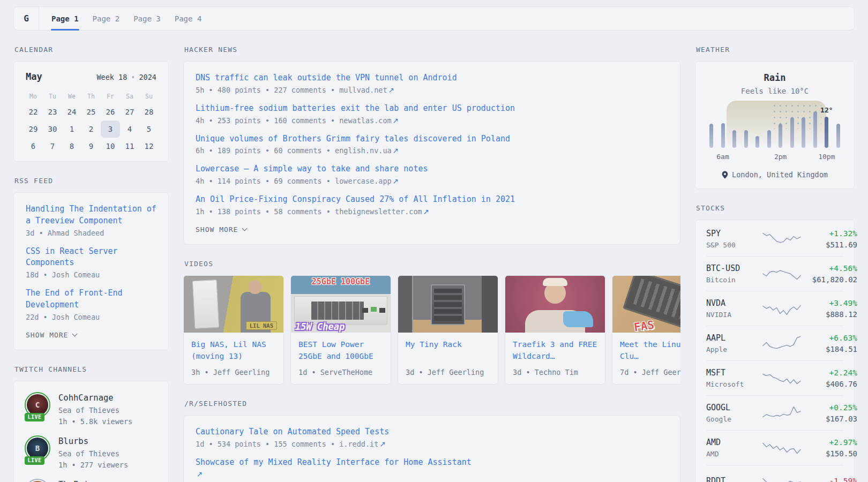 The height and width of the screenshot is (482, 868). Describe the element at coordinates (432, 229) in the screenshot. I see `hackernews-show-more-button: SHOW MORE` at that location.